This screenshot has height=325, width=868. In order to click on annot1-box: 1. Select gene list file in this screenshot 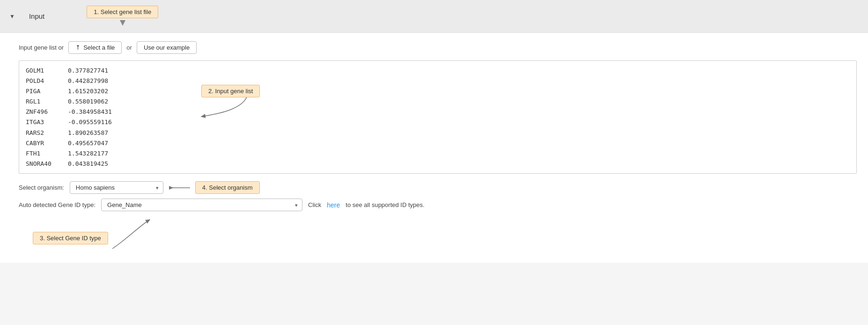, I will do `click(123, 12)`.